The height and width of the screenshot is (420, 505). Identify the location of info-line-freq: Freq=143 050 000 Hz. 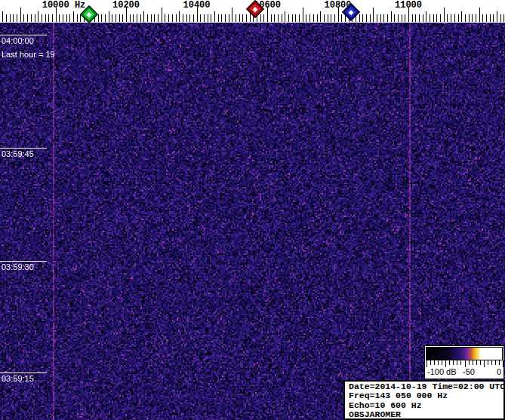
(426, 396).